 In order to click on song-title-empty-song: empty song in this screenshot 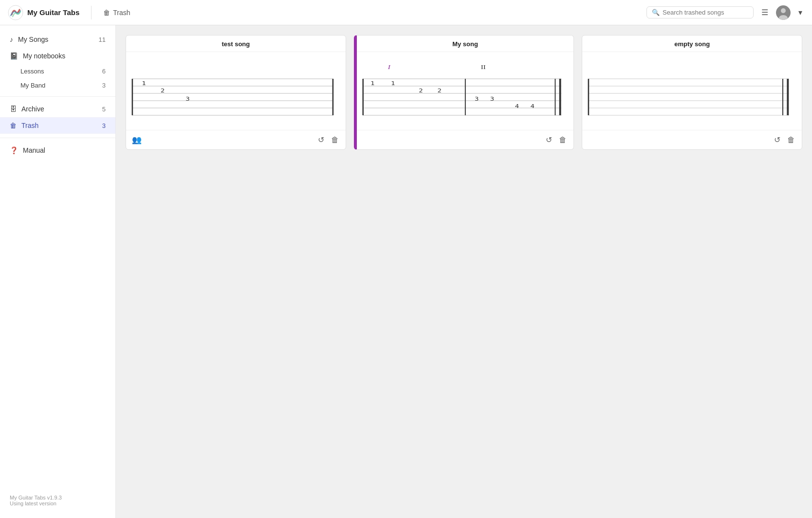, I will do `click(692, 44)`.